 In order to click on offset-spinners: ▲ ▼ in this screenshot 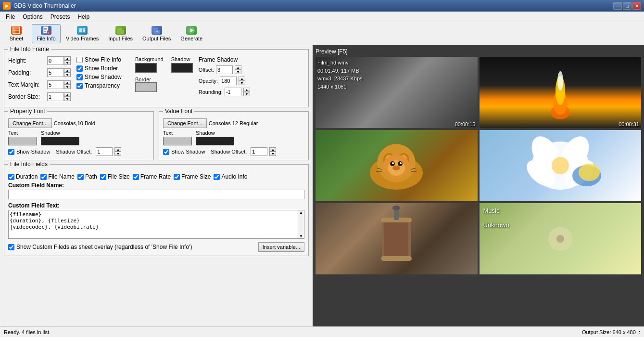, I will do `click(238, 70)`.